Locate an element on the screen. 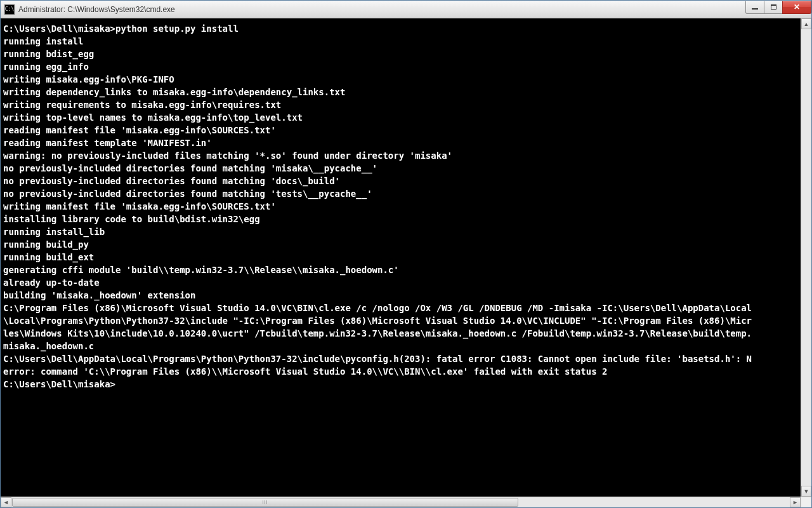 This screenshot has width=812, height=508. terminal-line: running build_ext is located at coordinates (401, 257).